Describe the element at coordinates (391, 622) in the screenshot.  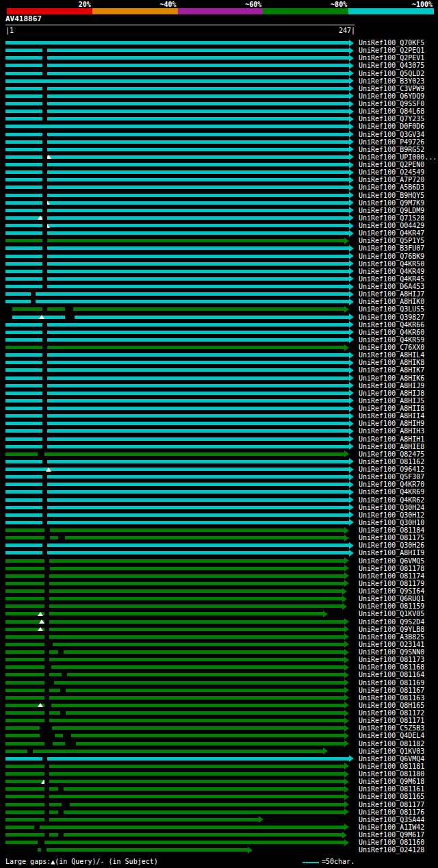
I see `subject-id-label: UniRef100_Q9S2D4` at that location.